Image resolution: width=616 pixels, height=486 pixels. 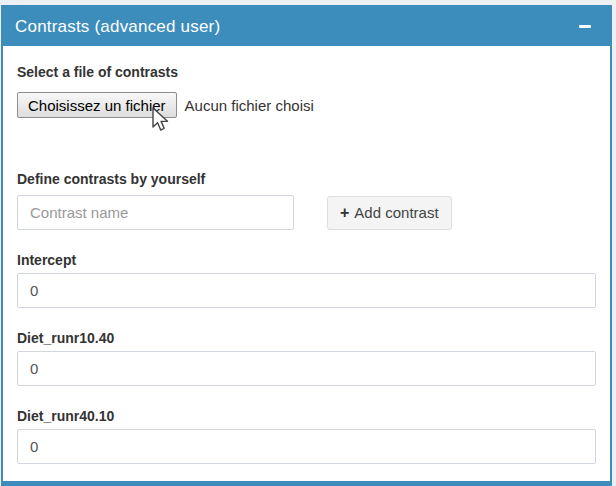 What do you see at coordinates (306, 358) in the screenshot?
I see `contrast-field-diet-runr10-40: Diet_runr10.40` at bounding box center [306, 358].